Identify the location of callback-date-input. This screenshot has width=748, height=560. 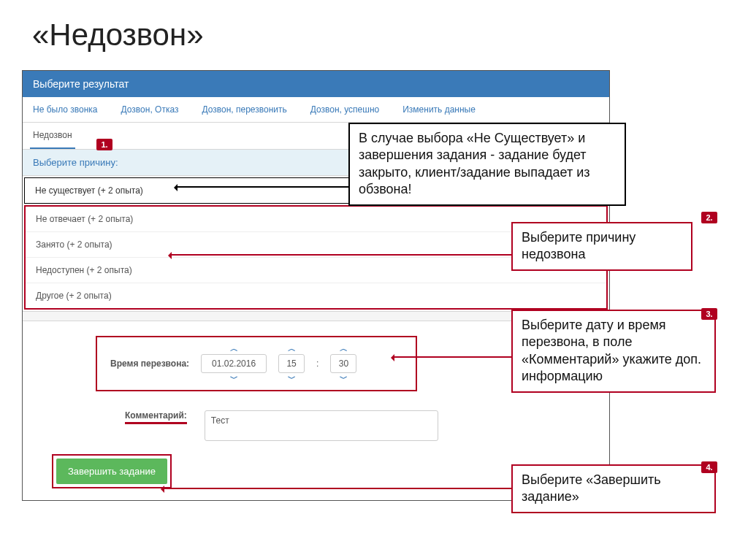
(234, 364).